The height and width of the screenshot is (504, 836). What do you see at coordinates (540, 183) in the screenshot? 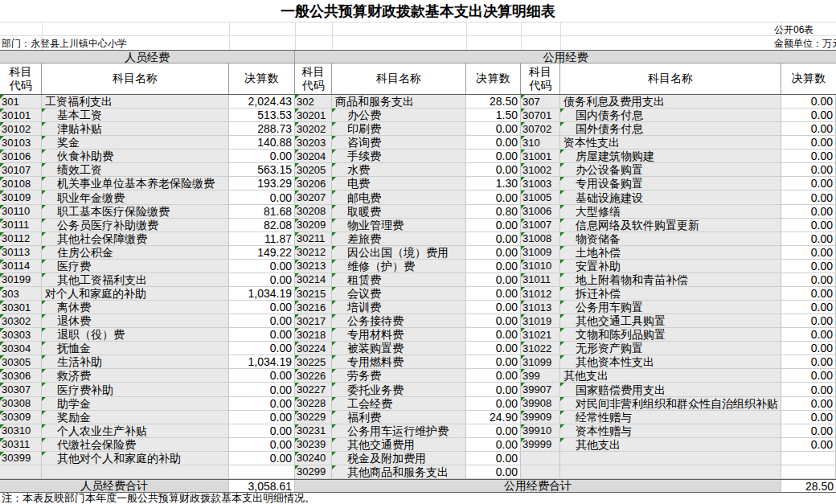
I see `public-b-code-cell: 31003` at bounding box center [540, 183].